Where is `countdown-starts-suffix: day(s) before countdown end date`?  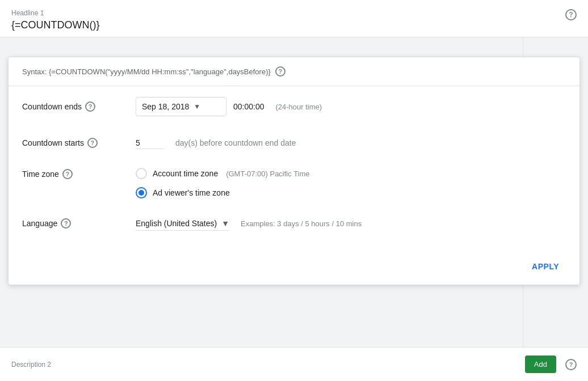
countdown-starts-suffix: day(s) before countdown end date is located at coordinates (236, 143).